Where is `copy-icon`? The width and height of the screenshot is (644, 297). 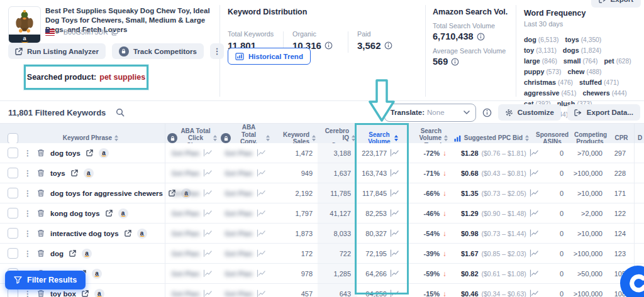 copy-icon is located at coordinates (114, 32).